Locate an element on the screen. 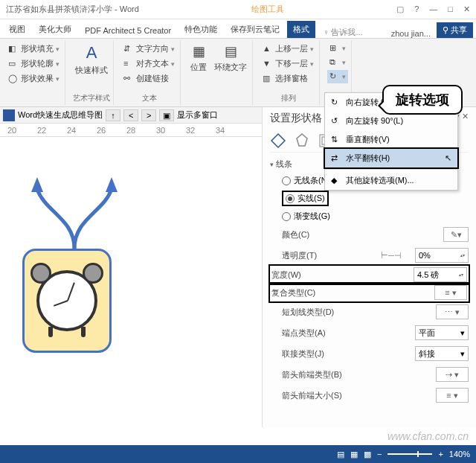  tab-feature: 特色功能 is located at coordinates (201, 30).